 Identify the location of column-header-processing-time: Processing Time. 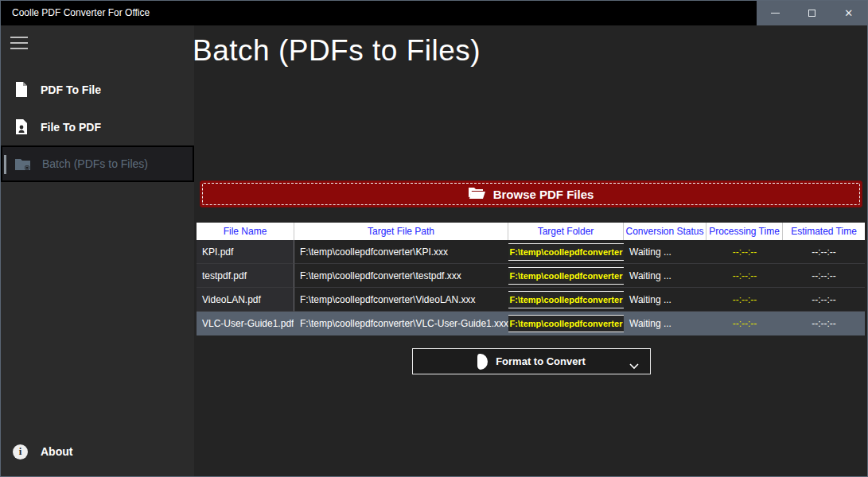
(745, 231).